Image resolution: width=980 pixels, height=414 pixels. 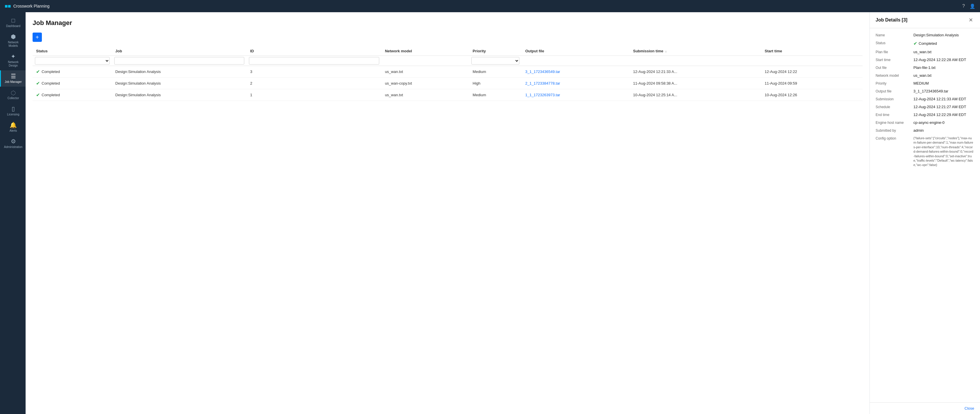 I want to click on add-job-button: +, so click(x=37, y=37).